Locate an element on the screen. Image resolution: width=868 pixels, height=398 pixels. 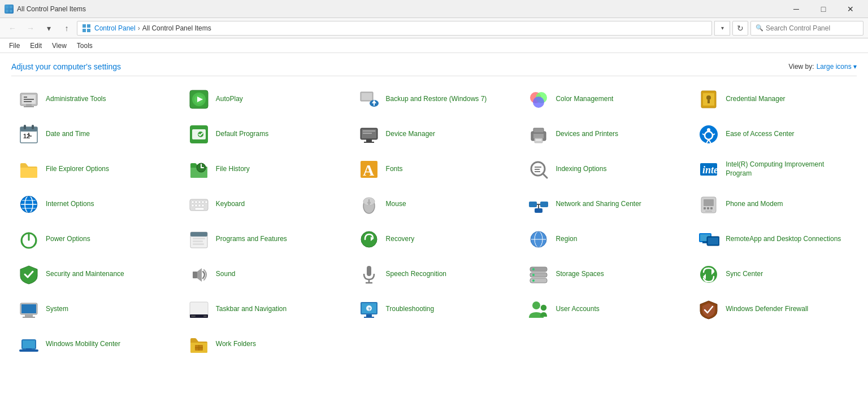
credential-manager-icon is located at coordinates (709, 99).